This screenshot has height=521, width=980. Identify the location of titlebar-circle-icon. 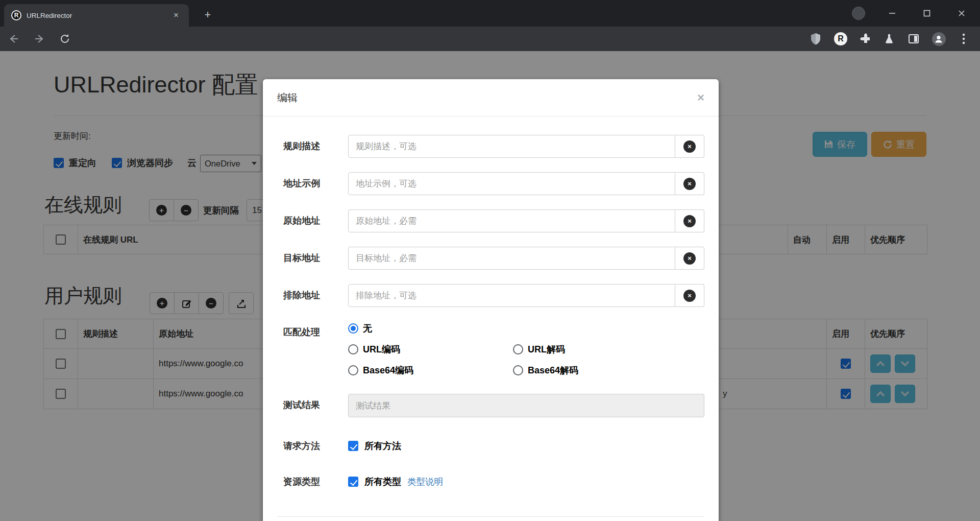
(859, 13).